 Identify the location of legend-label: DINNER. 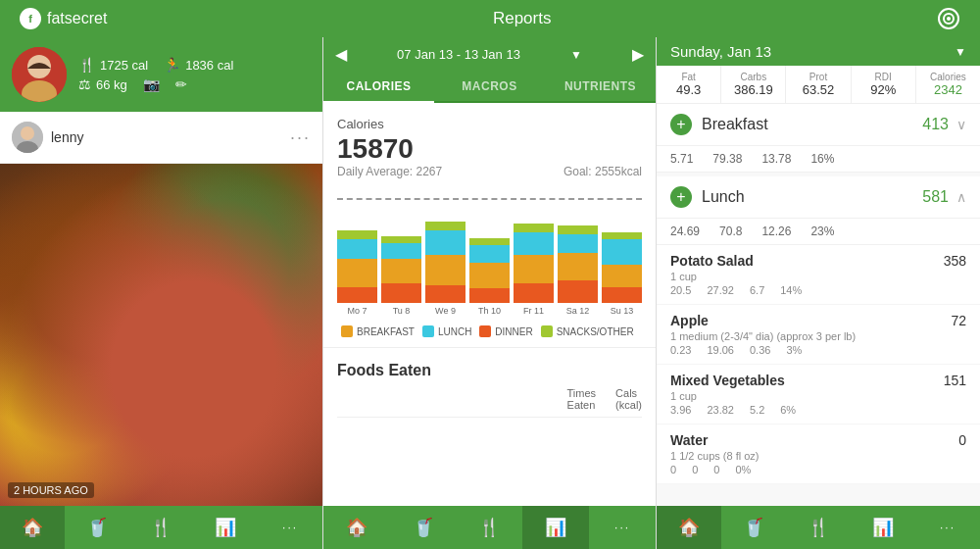
(514, 331).